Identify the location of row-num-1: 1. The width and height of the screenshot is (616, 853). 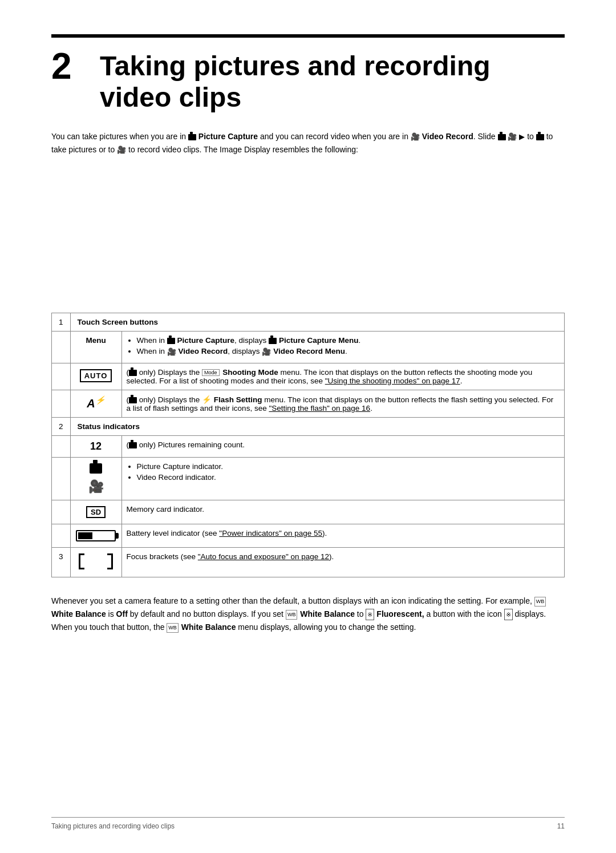
(62, 322).